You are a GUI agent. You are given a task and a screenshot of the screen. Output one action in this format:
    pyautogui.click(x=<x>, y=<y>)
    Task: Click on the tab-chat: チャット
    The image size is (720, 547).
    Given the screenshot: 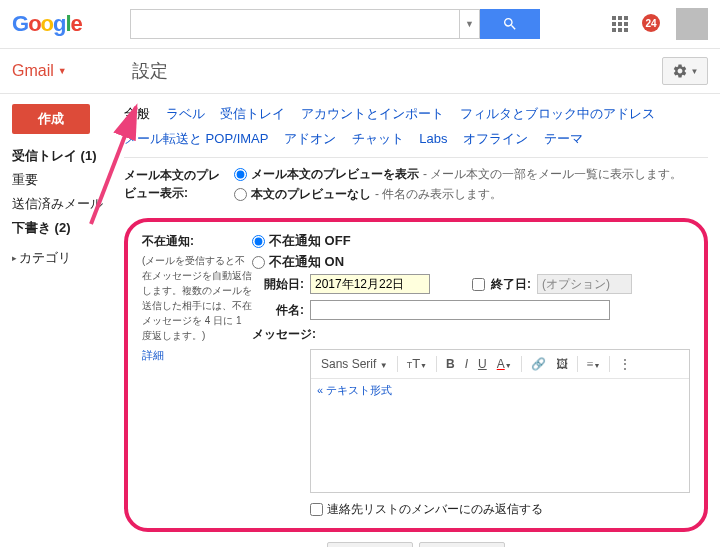 What is the action you would take?
    pyautogui.click(x=378, y=138)
    